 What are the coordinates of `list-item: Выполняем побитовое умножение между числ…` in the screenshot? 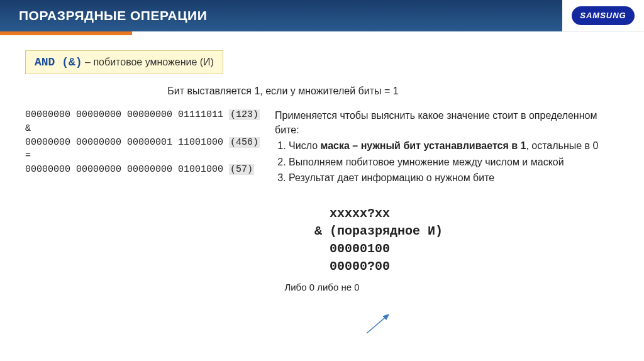 It's located at (454, 162).